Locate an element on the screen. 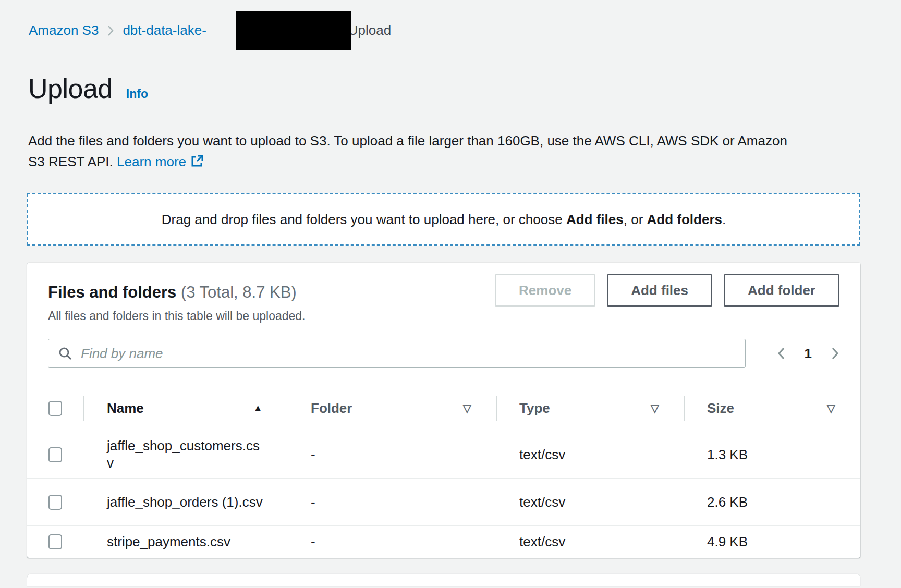  file-name: jaffle_shop_orders (1).csv is located at coordinates (185, 503).